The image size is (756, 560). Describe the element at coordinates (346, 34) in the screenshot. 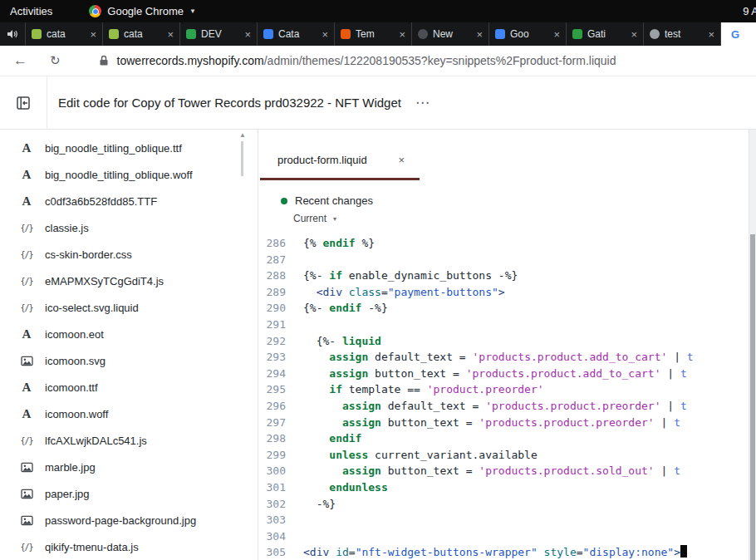

I see `flag-icon` at that location.